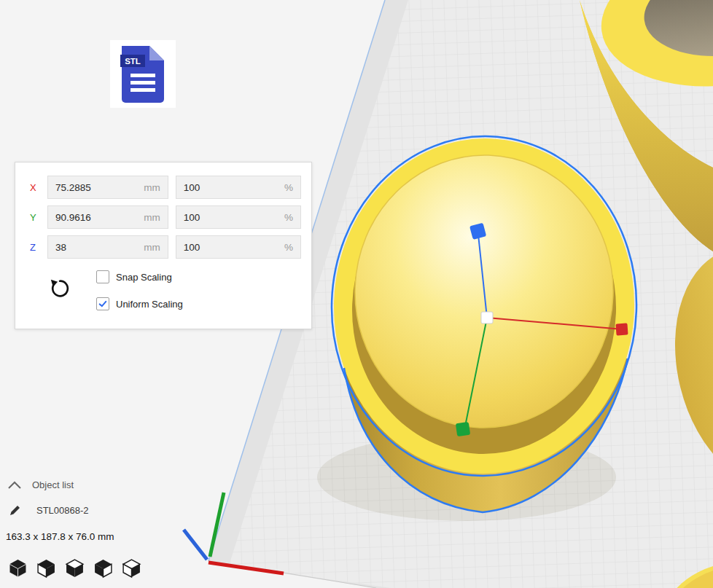  I want to click on scale-tool-panel: X 75.2885 mm 100 % Y 90.9616 mm 100 % Z …, so click(163, 246).